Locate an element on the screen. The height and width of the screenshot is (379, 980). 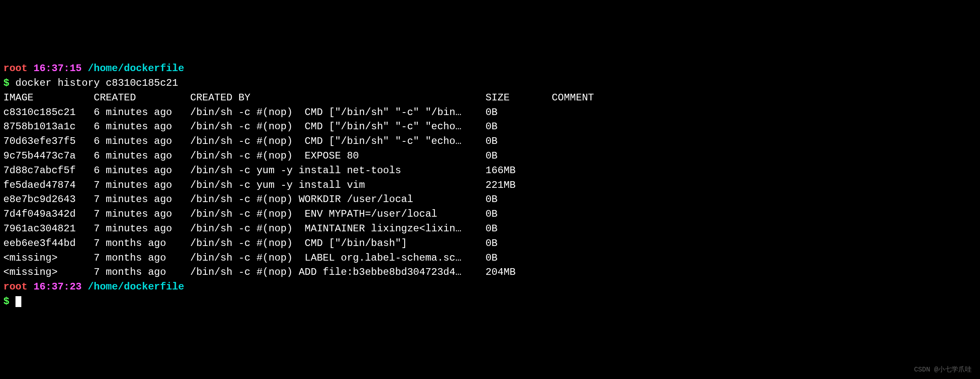
prompt-line-2: root 16:37:23 /home/dockerfile is located at coordinates (490, 287).